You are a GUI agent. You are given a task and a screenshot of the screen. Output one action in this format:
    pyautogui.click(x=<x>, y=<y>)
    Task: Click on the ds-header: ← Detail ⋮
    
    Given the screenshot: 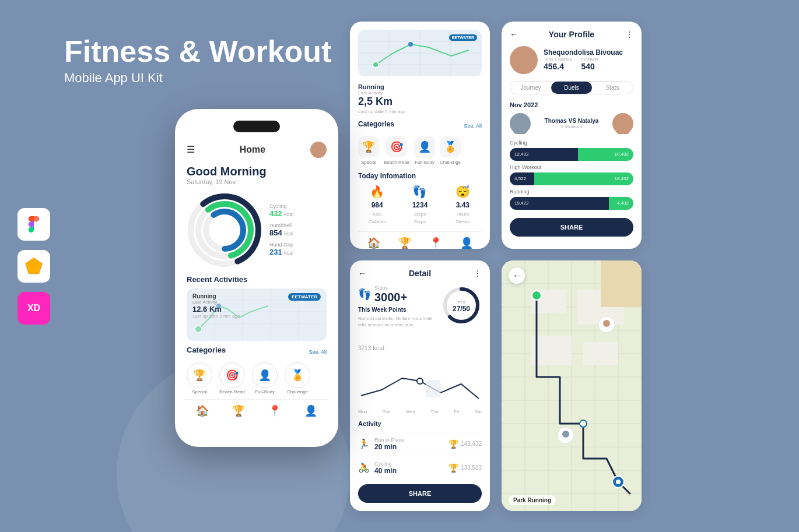 What is the action you would take?
    pyautogui.click(x=420, y=273)
    